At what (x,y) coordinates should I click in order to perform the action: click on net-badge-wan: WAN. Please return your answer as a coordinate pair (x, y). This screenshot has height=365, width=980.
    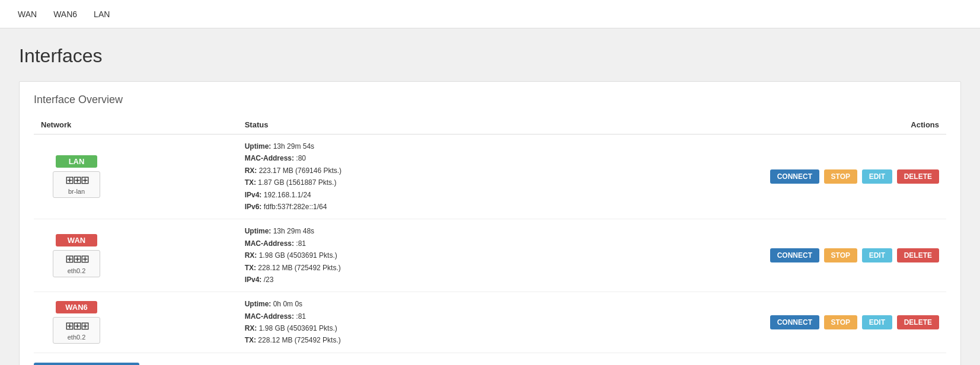
    Looking at the image, I should click on (76, 241).